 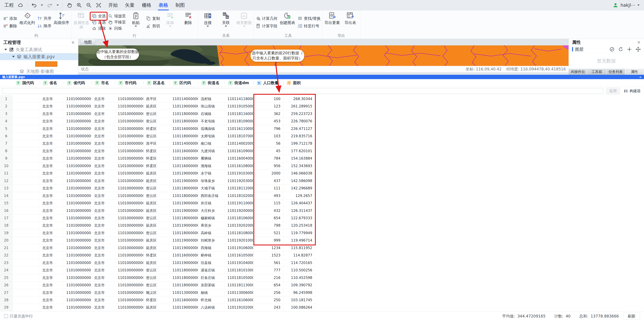 What do you see at coordinates (158, 218) in the screenshot?
I see `table-row: 17北京市110100000000北京市110100000000密云区11011…` at bounding box center [158, 218].